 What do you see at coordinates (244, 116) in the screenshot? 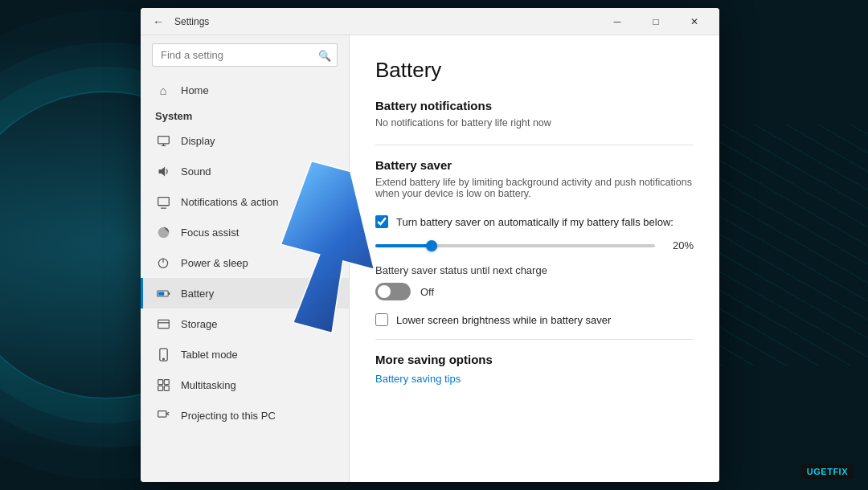
I see `sidebar-section-system: System` at bounding box center [244, 116].